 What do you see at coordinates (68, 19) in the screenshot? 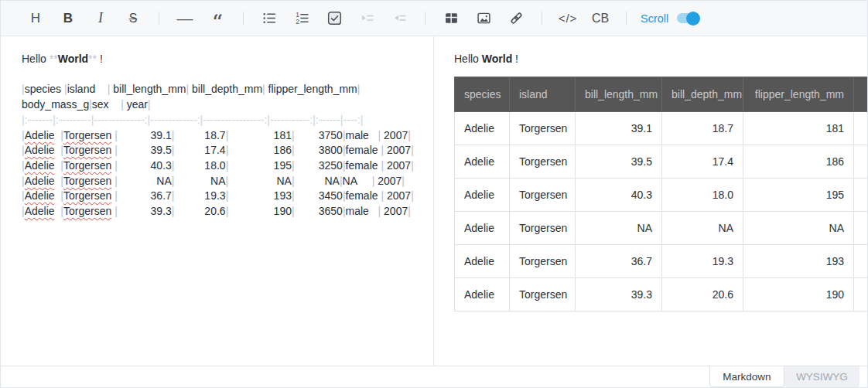
I see `bold-button: B` at bounding box center [68, 19].